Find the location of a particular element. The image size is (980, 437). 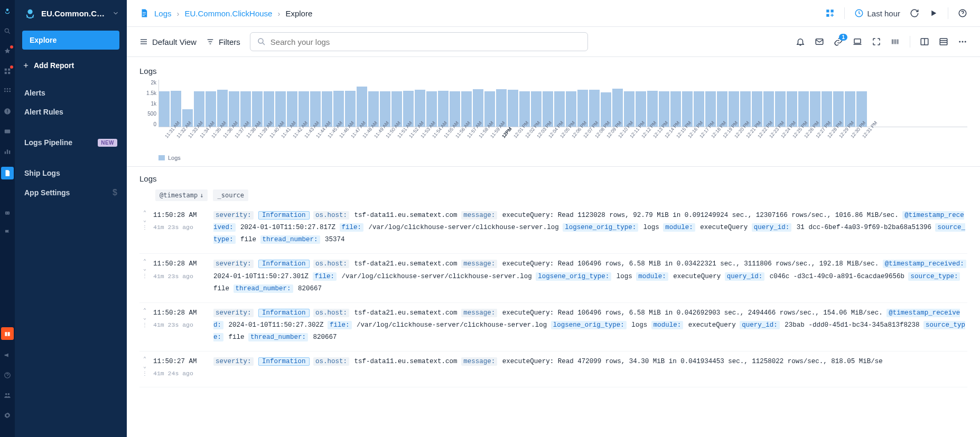

col-timestamp: @timestamp ↓ is located at coordinates (182, 195).